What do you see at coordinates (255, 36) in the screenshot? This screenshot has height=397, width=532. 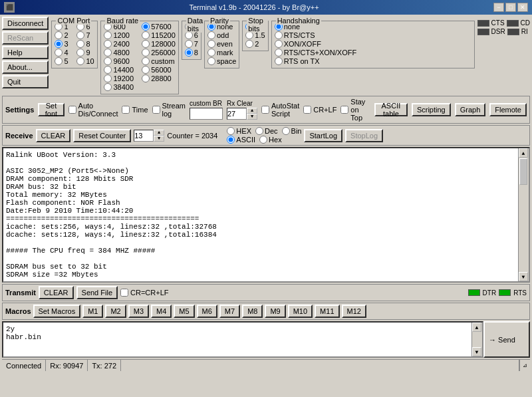 I see `stop-bits-panel: Stop bits 1 1.5 2` at bounding box center [255, 36].